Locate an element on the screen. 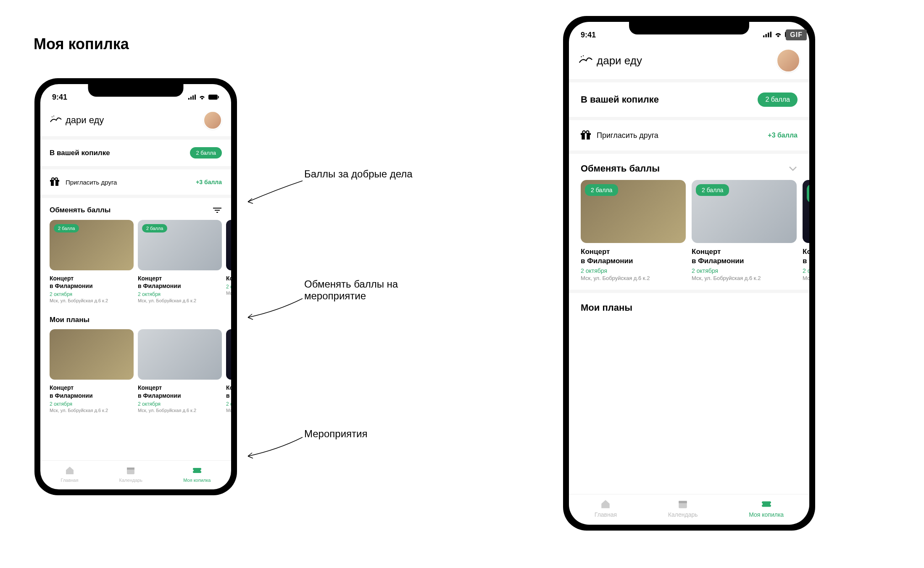 The image size is (924, 568). app-logo: дари еду is located at coordinates (610, 61).